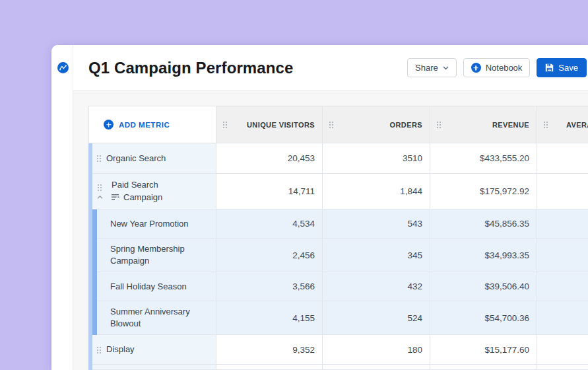  Describe the element at coordinates (507, 318) in the screenshot. I see `cell-value: $54,700.36` at that location.